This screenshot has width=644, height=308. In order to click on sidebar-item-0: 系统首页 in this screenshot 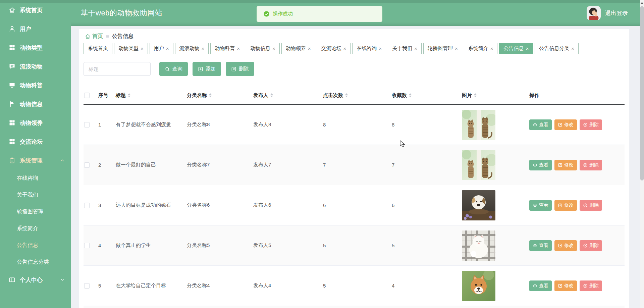, I will do `click(36, 10)`.